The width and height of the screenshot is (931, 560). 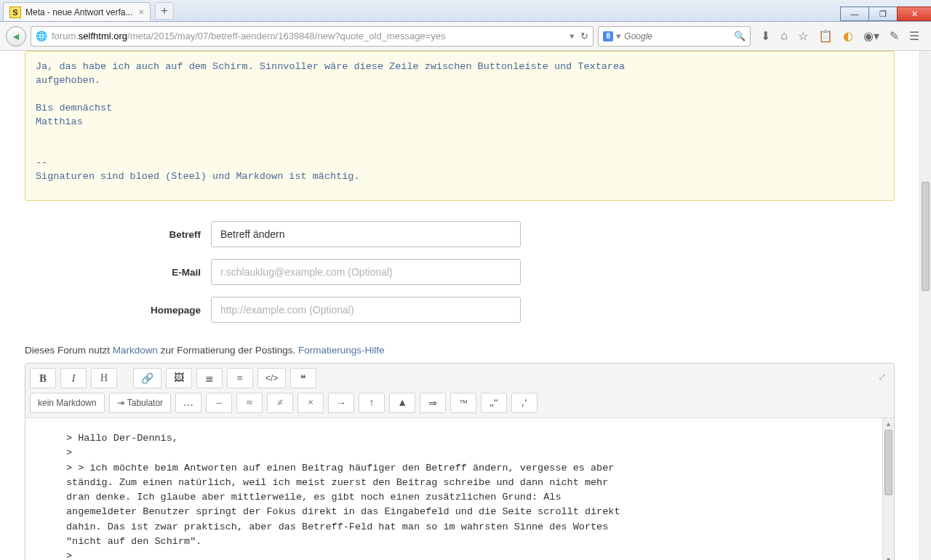 I want to click on google-icon: 8, so click(x=608, y=36).